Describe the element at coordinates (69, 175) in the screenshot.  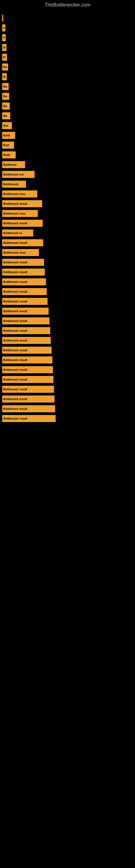
I see `bar-row: Bottleneck res` at that location.